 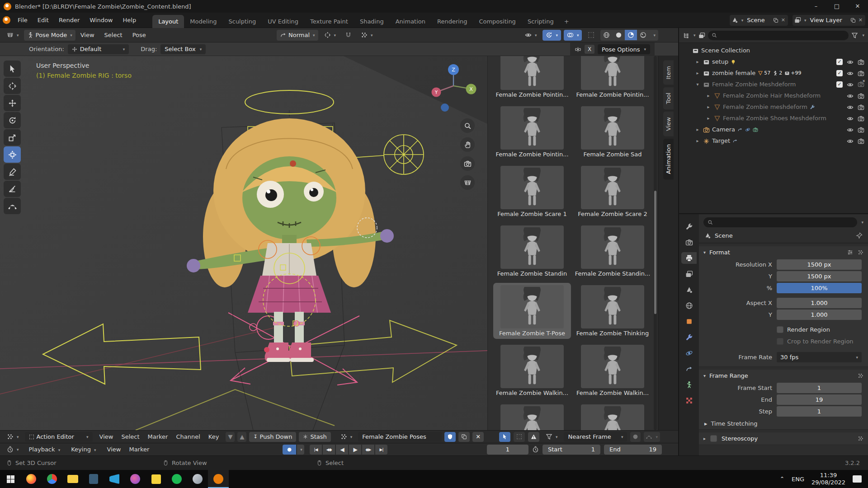 What do you see at coordinates (698, 84) in the screenshot?
I see `expander-icon: ▾` at bounding box center [698, 84].